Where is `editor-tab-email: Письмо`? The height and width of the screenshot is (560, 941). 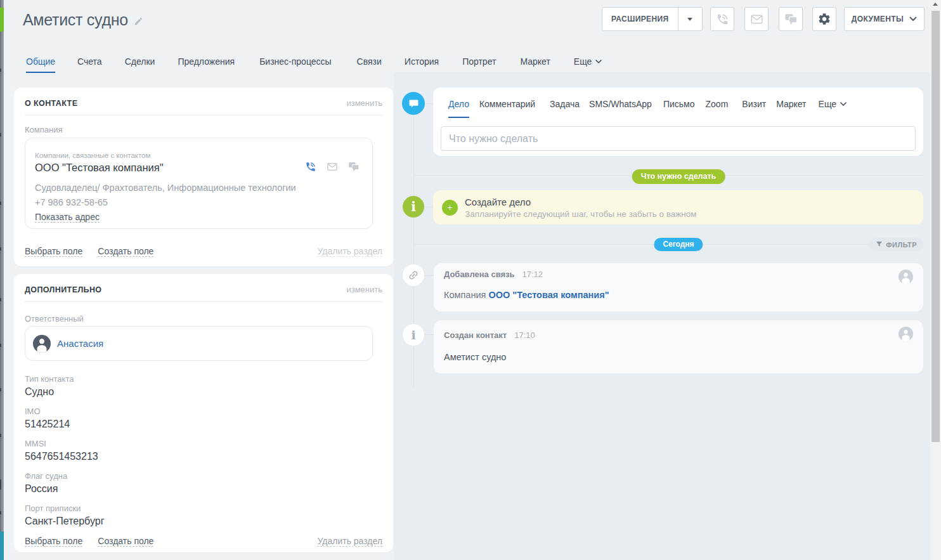
editor-tab-email: Письмо is located at coordinates (679, 108).